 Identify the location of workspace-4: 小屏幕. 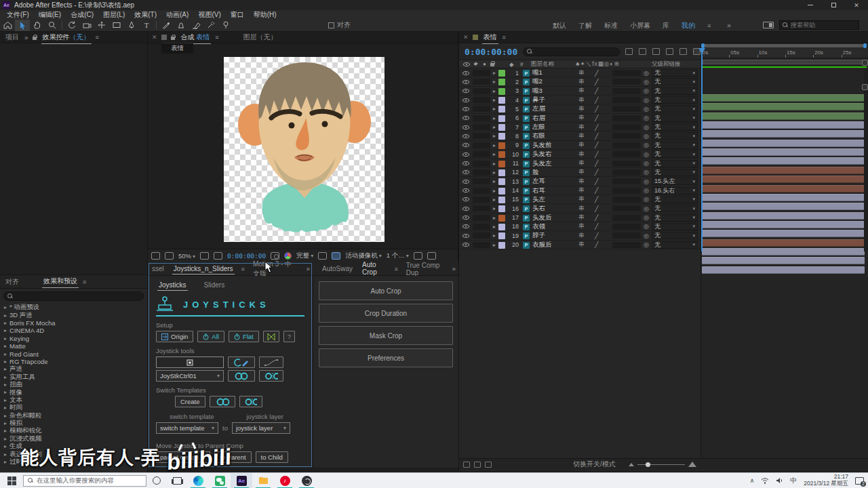
(640, 26).